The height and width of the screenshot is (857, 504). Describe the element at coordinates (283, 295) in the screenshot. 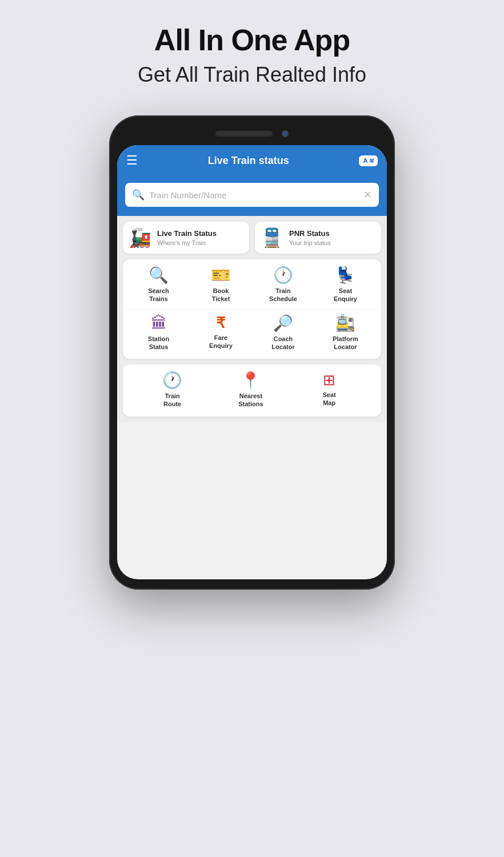

I see `train-schedule-label: TrainSchedule` at that location.